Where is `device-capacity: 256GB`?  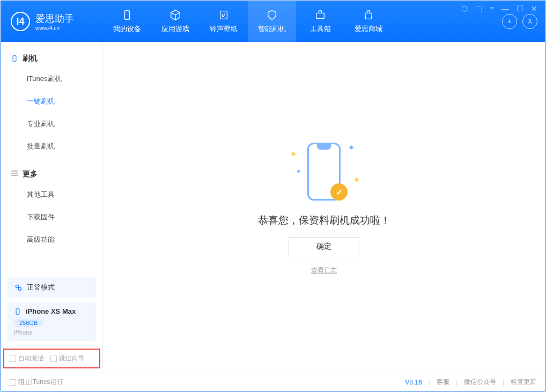 device-capacity: 256GB is located at coordinates (28, 323).